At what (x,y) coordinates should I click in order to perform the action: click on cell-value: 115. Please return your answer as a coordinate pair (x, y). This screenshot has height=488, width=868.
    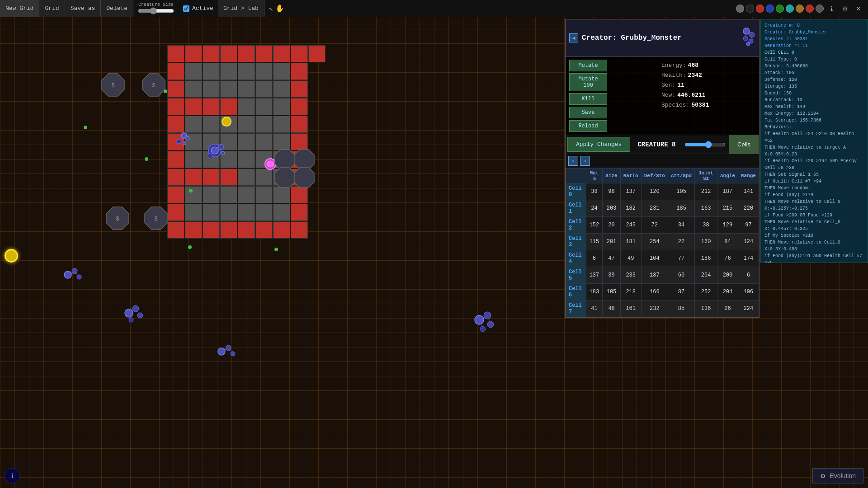
    Looking at the image, I should click on (594, 242).